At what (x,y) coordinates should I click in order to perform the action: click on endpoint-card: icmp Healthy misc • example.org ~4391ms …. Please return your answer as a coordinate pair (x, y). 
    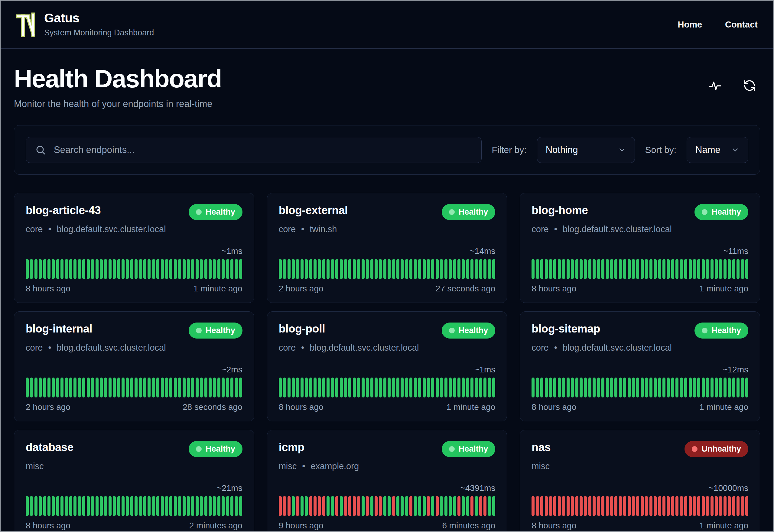
    Looking at the image, I should click on (387, 481).